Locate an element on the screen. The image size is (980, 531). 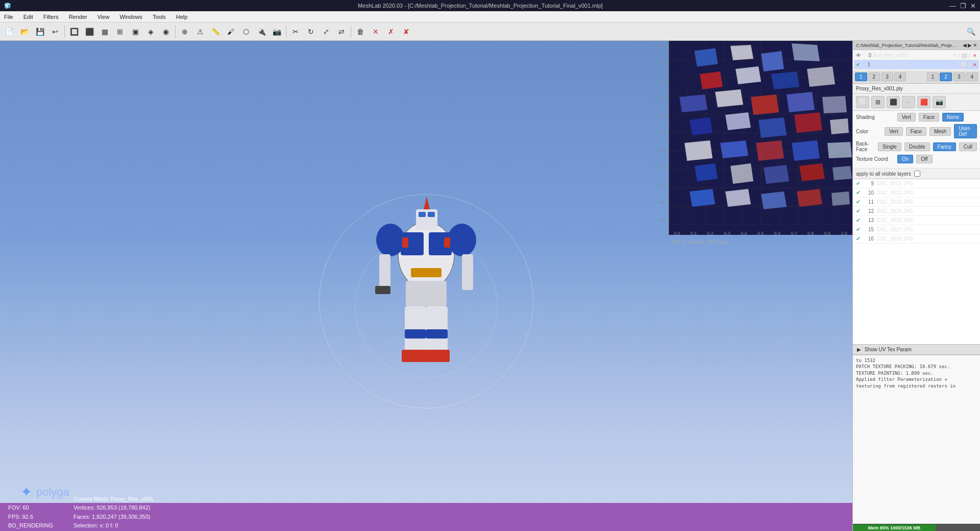
camera-tool: 📷 is located at coordinates (277, 32).